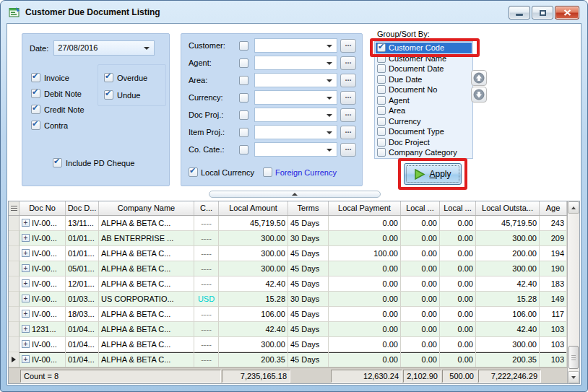 This screenshot has width=588, height=392. Describe the element at coordinates (254, 299) in the screenshot. I see `cell-local-amount: 15.28` at that location.